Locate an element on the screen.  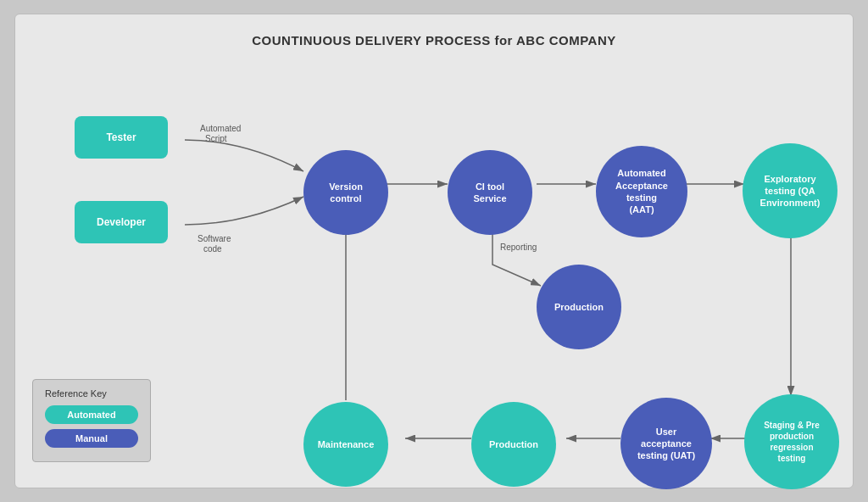
exploratory-node: Exploratory testing (QA Environment) is located at coordinates (790, 191).